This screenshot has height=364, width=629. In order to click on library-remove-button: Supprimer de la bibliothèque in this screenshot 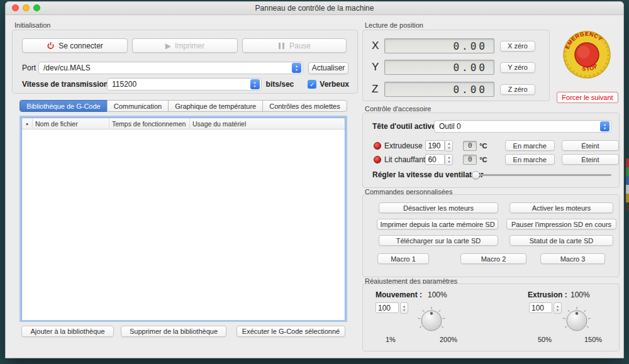, I will do `click(174, 331)`.